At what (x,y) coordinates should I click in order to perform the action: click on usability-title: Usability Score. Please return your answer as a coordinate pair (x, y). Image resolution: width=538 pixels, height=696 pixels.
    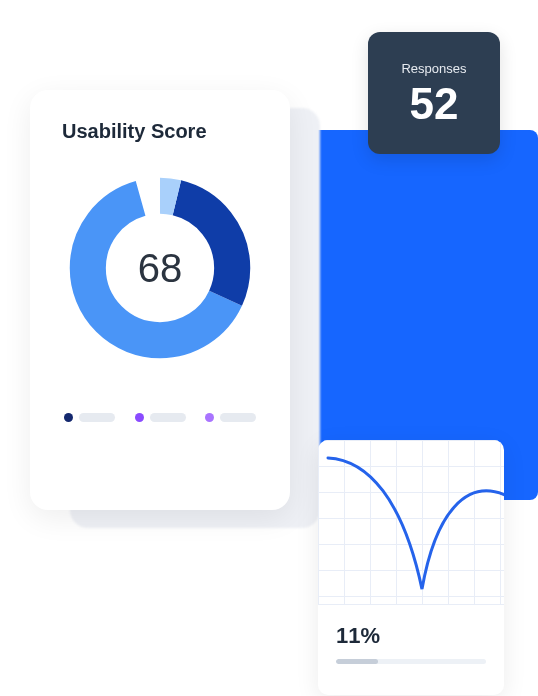
    Looking at the image, I should click on (160, 132).